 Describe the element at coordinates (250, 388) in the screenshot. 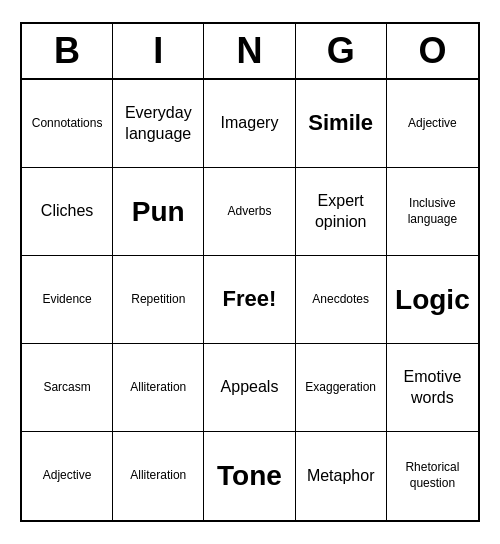

I see `bingo-cell-17: Appeals` at that location.